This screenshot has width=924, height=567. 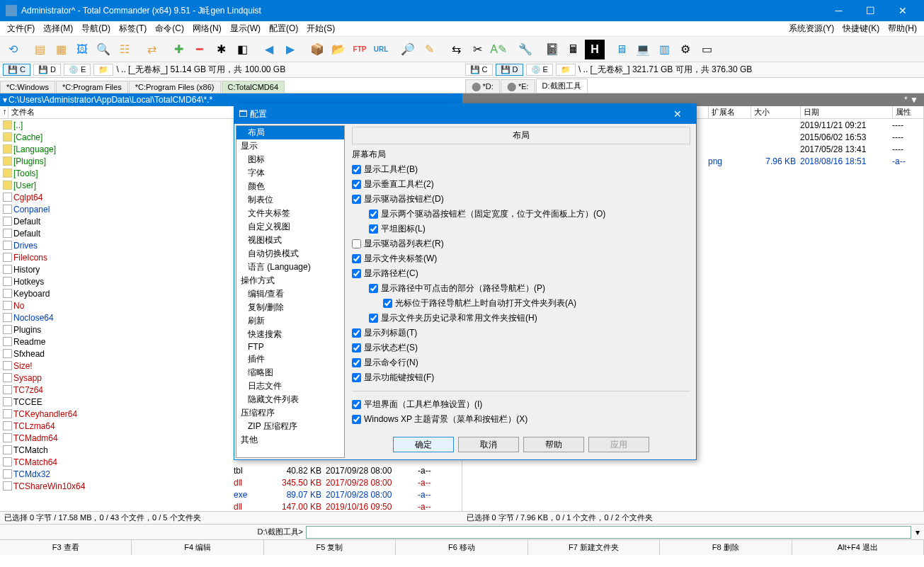 What do you see at coordinates (200, 50) in the screenshot?
I see `remove-icon: ━` at bounding box center [200, 50].